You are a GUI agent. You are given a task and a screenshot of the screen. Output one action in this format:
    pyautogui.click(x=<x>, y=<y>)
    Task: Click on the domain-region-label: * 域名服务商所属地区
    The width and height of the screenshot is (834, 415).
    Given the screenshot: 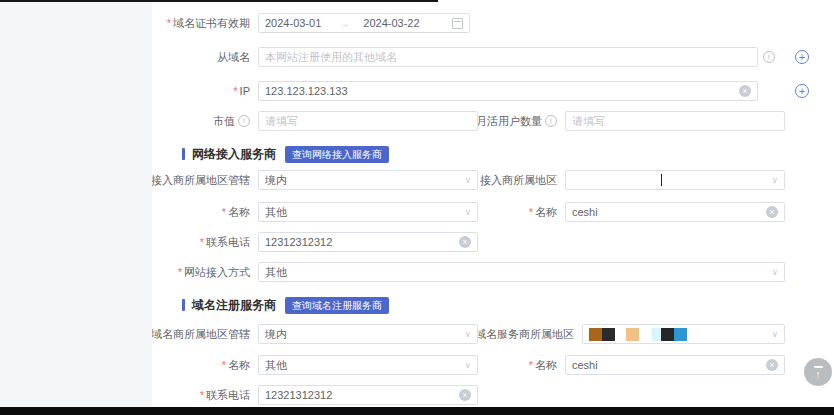 What is the action you would take?
    pyautogui.click(x=530, y=334)
    